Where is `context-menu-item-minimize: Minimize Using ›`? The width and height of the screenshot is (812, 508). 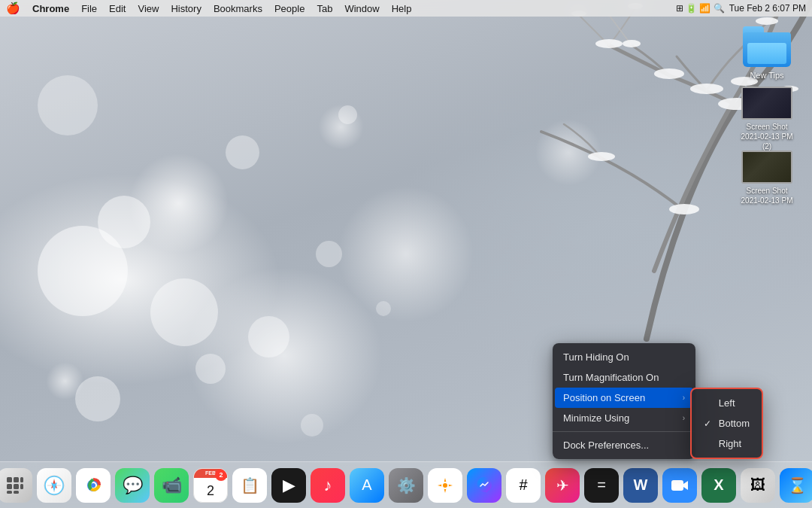
context-menu-item-minimize: Minimize Using › is located at coordinates (624, 418).